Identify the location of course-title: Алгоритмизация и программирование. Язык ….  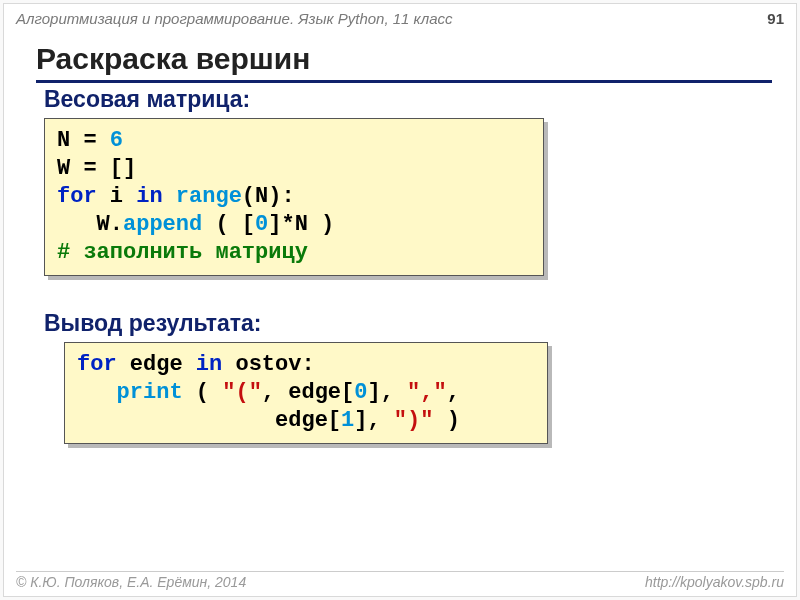
(234, 18).